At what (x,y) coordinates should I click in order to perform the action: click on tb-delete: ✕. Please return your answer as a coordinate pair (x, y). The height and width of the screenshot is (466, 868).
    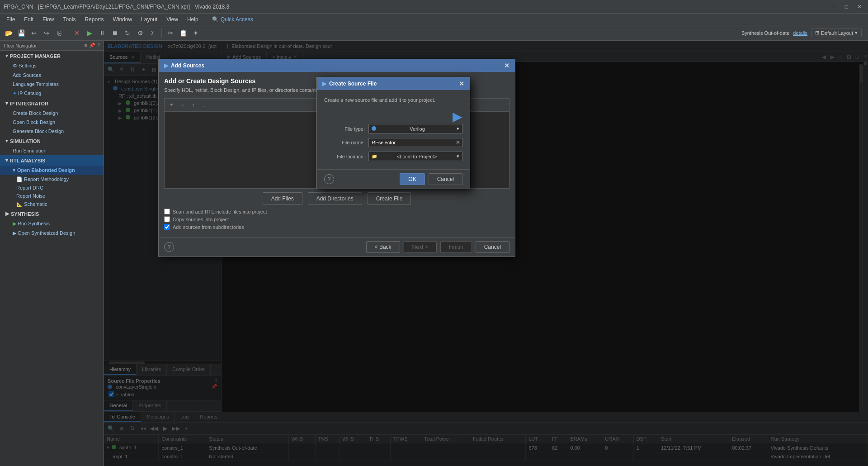
    Looking at the image, I should click on (77, 33).